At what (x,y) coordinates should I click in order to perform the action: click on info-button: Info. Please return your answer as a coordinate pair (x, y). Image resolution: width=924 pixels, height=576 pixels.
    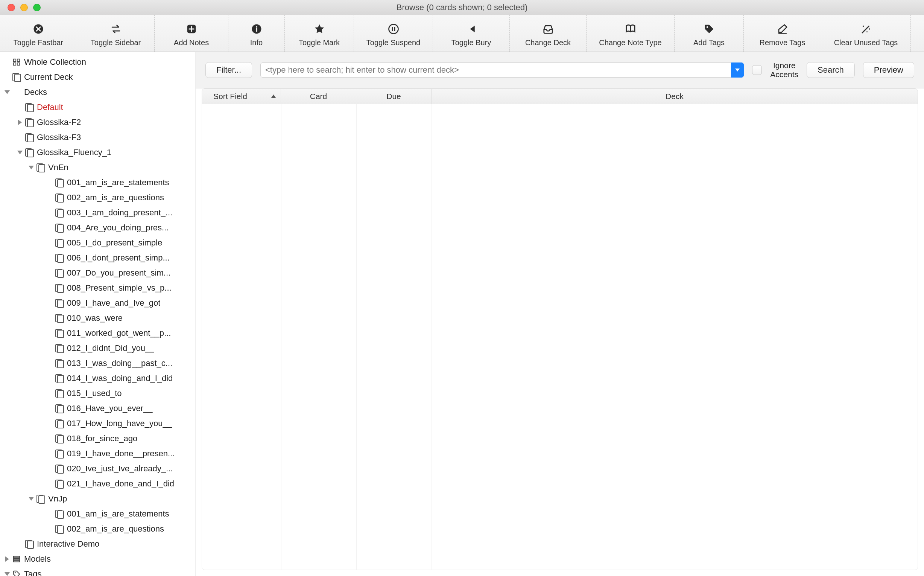
    Looking at the image, I should click on (257, 34).